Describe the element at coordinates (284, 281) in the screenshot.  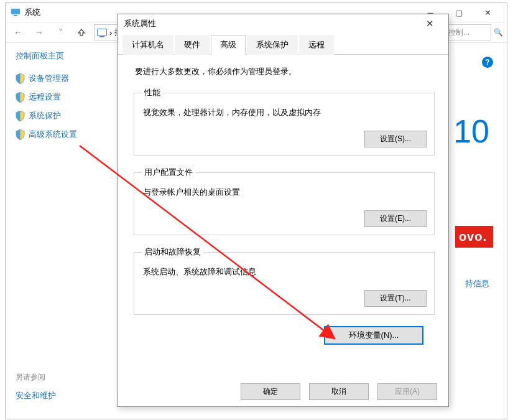
I see `startup-recovery-group: 启动和故障恢复 系统启动、系统故障和调试信息 设置(T)...` at that location.